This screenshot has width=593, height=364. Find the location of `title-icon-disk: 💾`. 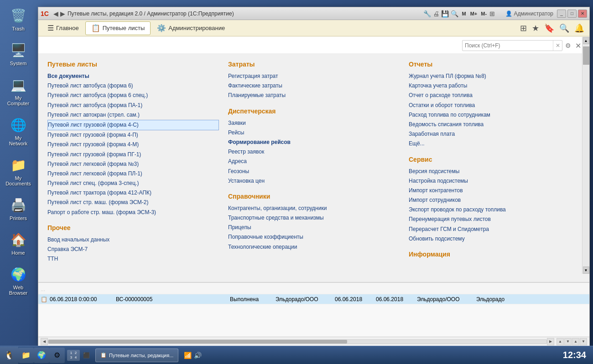

title-icon-disk: 💾 is located at coordinates (445, 14).